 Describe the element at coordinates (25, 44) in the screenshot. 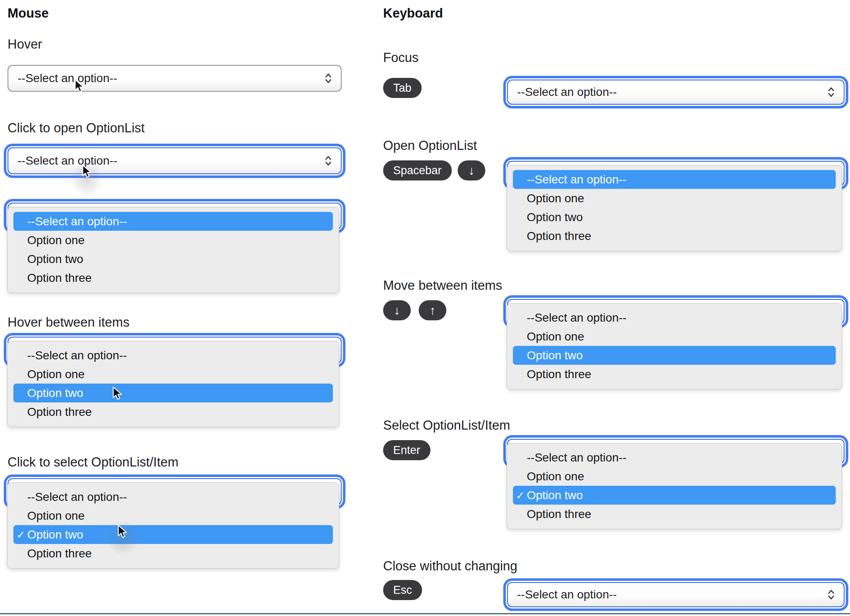

I see `hover-section-label: Hover` at that location.